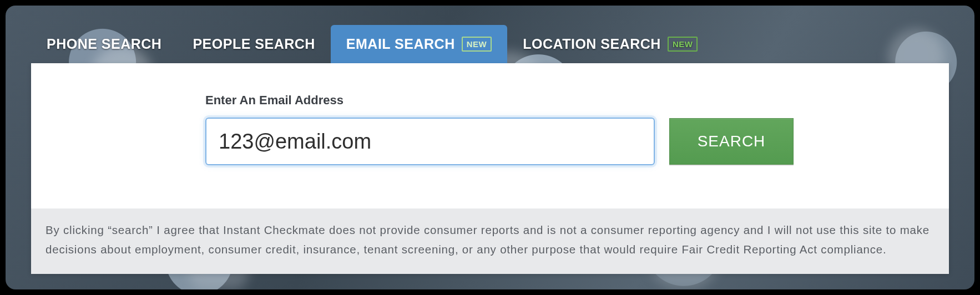 Image resolution: width=980 pixels, height=295 pixels. I want to click on tab-label: PEOPLE SEARCH, so click(254, 44).